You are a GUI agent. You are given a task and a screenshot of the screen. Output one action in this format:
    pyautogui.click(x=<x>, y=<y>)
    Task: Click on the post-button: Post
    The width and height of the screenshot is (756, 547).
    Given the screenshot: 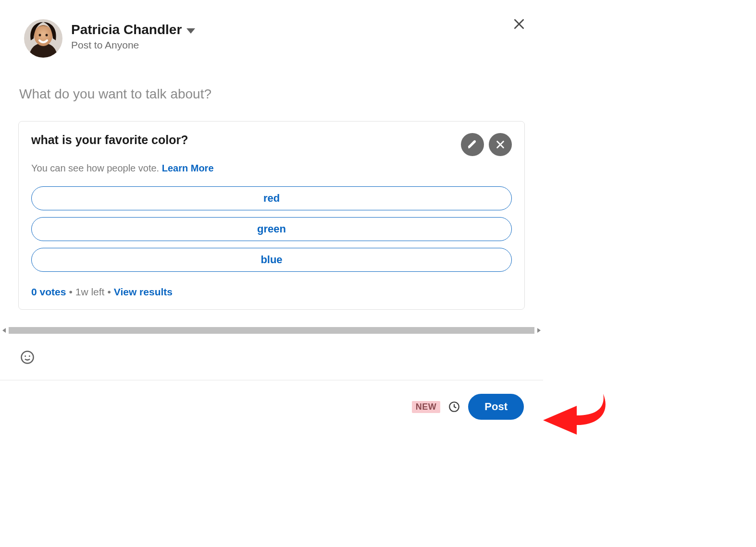 What is the action you would take?
    pyautogui.click(x=496, y=407)
    